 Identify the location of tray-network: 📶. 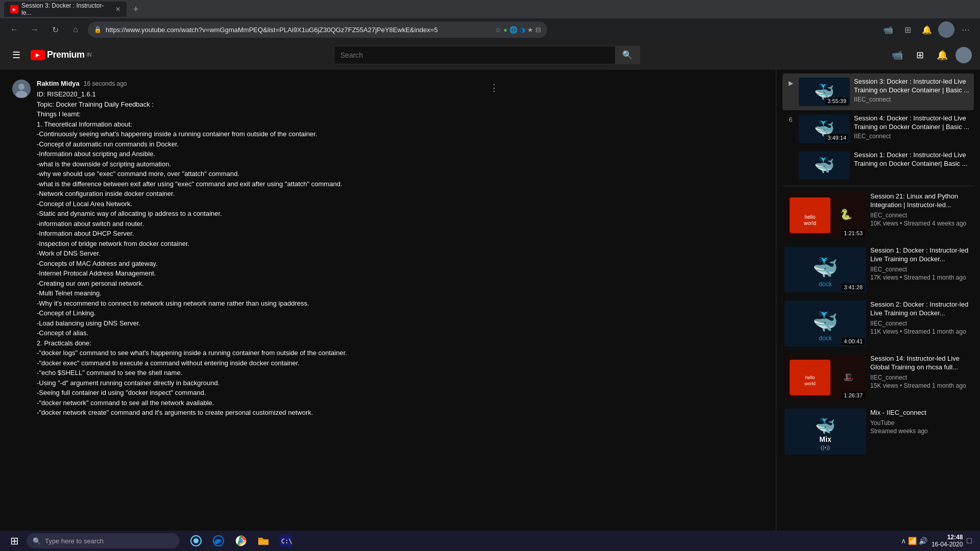
(913, 541).